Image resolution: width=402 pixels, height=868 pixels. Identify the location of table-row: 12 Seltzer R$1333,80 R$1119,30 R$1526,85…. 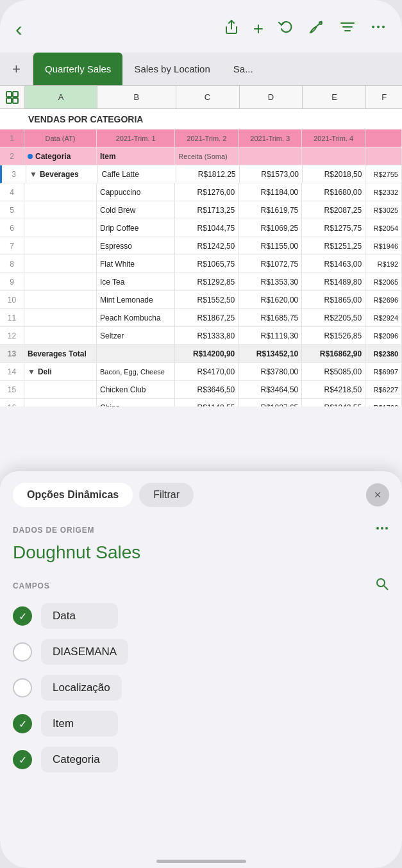
(201, 336).